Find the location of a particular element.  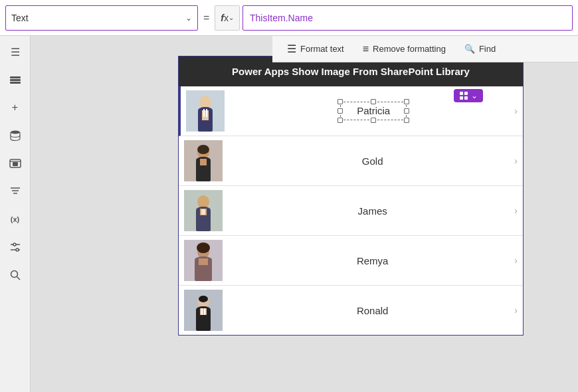

name-cell-gold: Gold is located at coordinates (372, 161).